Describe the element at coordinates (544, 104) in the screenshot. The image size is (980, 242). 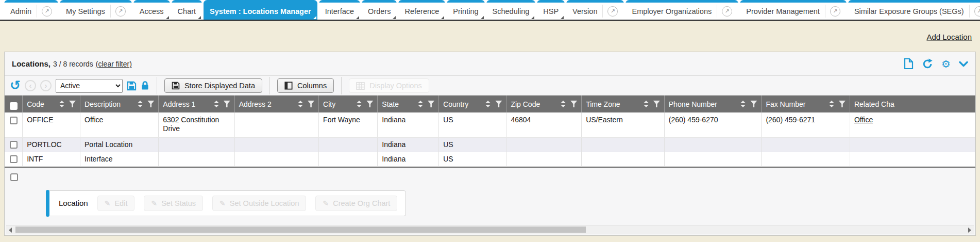
I see `column-header-zip-code: Zip Code` at that location.